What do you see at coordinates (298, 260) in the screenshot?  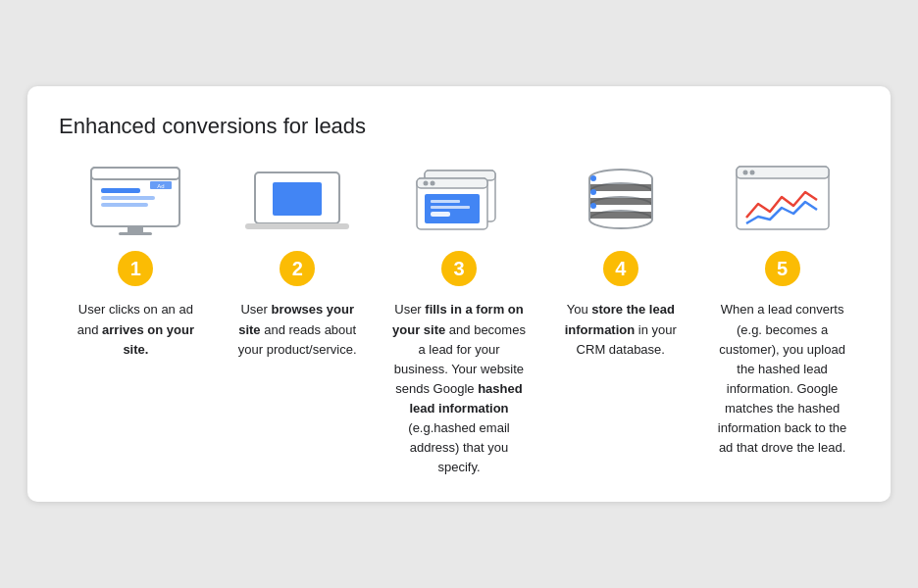 I see `step-2: 2 User browses your site and reads about…` at bounding box center [298, 260].